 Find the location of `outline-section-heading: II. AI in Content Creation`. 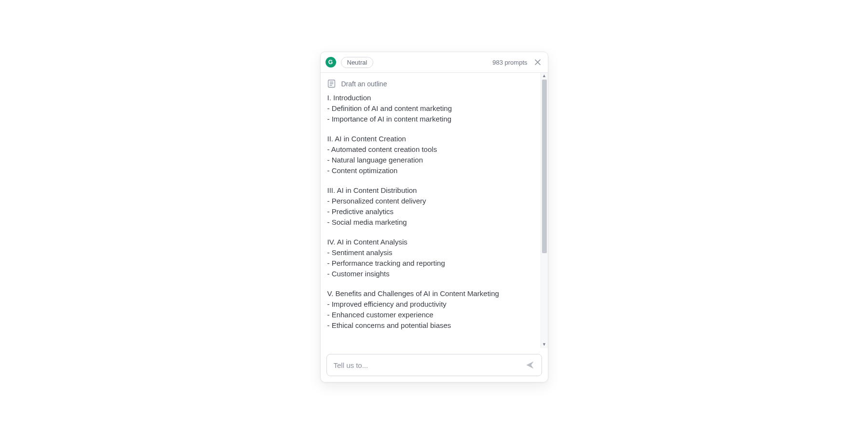

outline-section-heading: II. AI in Content Creation is located at coordinates (431, 139).